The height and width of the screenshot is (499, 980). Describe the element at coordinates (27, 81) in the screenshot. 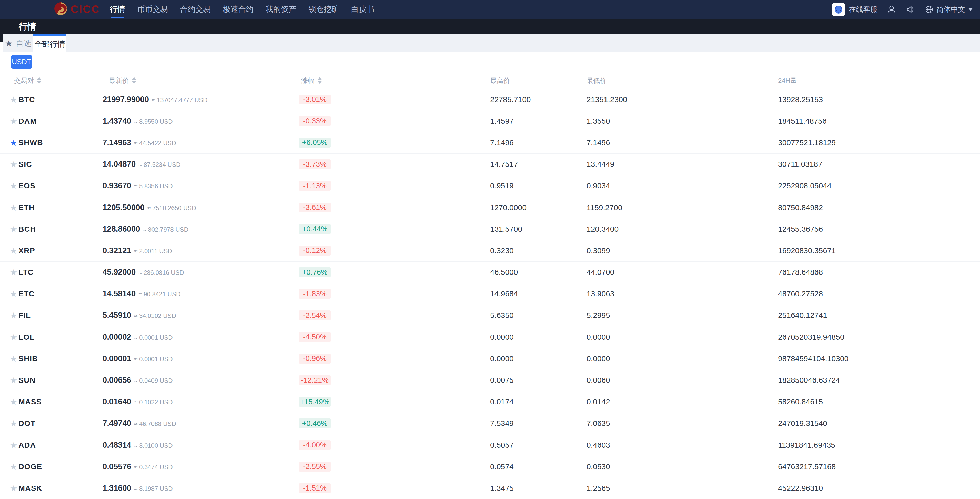

I see `column-header-1: 交易对` at that location.